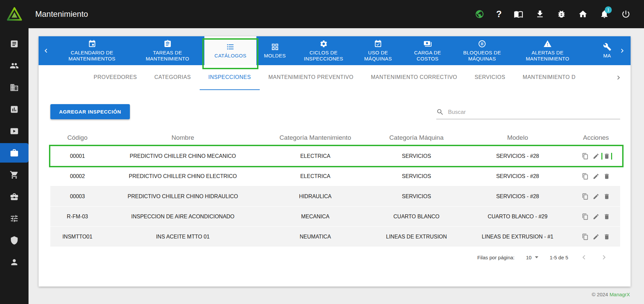 The width and height of the screenshot is (644, 304). What do you see at coordinates (77, 138) in the screenshot?
I see `column-header-codigo: Código` at bounding box center [77, 138].